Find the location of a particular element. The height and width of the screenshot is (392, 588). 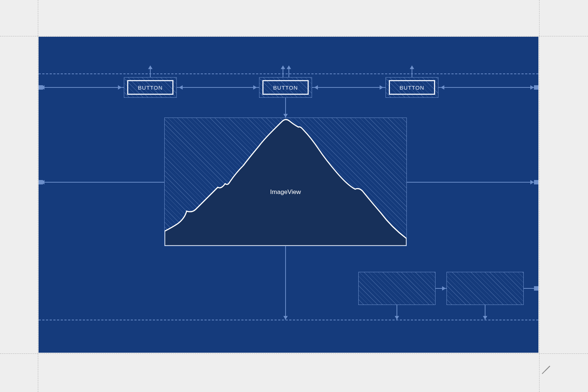

button-3: BUTTON is located at coordinates (412, 87).